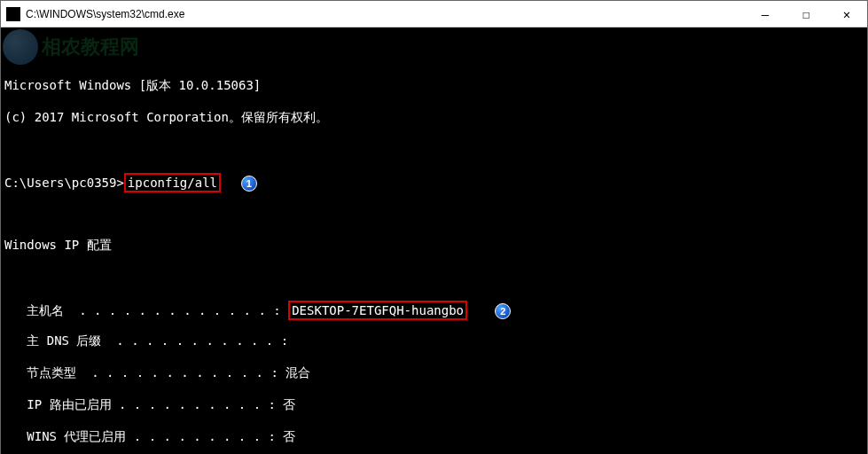 The width and height of the screenshot is (868, 454). I want to click on wins-proxy-line: WINS 代理已启用 . . . . . . . . . : 否, so click(434, 436).